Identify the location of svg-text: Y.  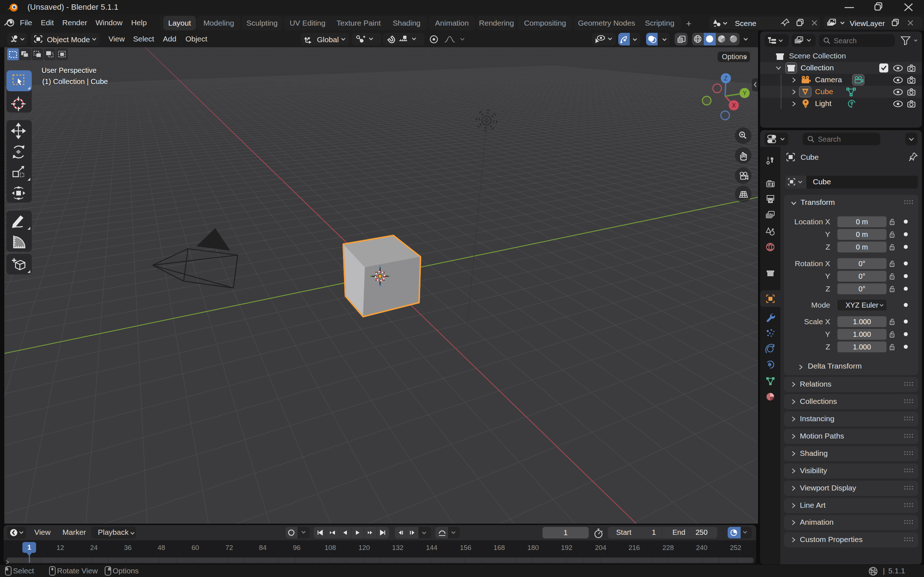
(745, 93).